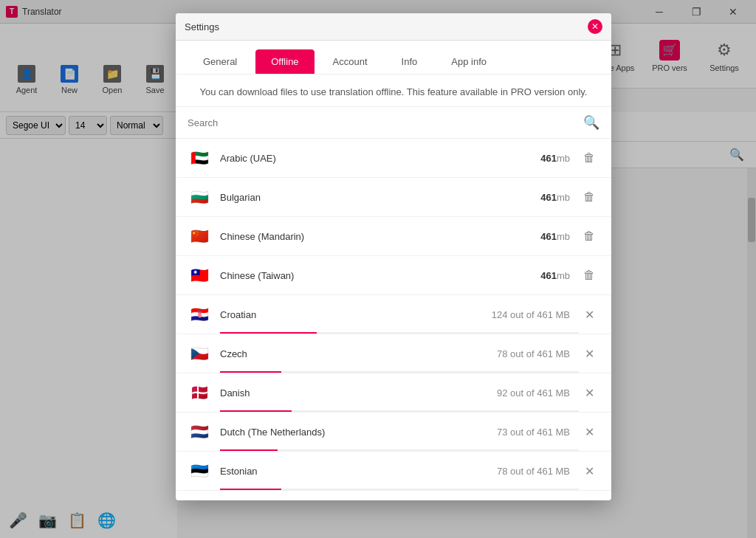 This screenshot has width=756, height=538. Describe the element at coordinates (410, 62) in the screenshot. I see `tab-info: Info` at that location.